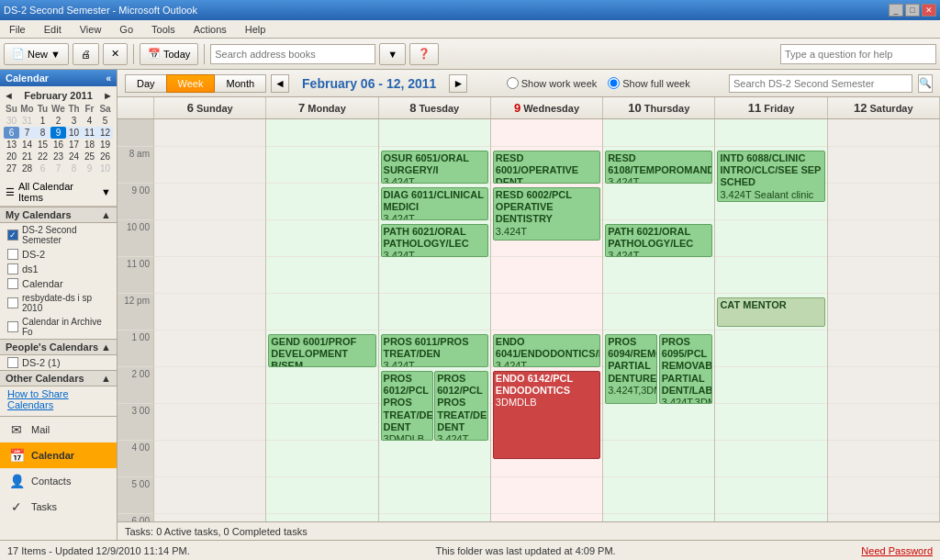  Describe the element at coordinates (280, 84) in the screenshot. I see `prev-button: ◄` at that location.